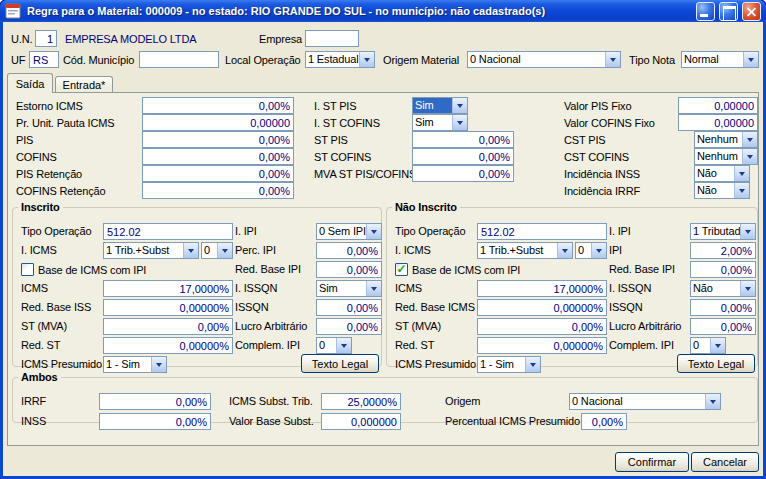 The width and height of the screenshot is (766, 479). What do you see at coordinates (168, 232) in the screenshot?
I see `inscrito-tipo-operacao-input` at bounding box center [168, 232].